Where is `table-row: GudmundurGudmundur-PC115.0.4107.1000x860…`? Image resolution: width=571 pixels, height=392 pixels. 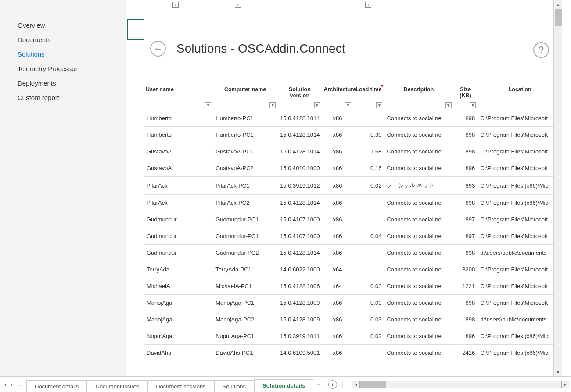
table-row: GudmundurGudmundur-PC115.0.4107.1000x860… is located at coordinates (353, 236).